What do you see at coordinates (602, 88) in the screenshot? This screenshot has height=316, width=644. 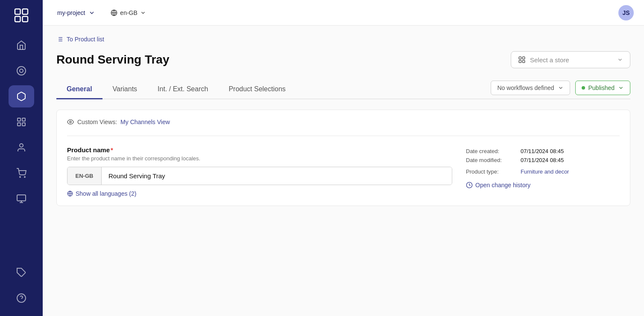 I see `published-label: Published` at bounding box center [602, 88].